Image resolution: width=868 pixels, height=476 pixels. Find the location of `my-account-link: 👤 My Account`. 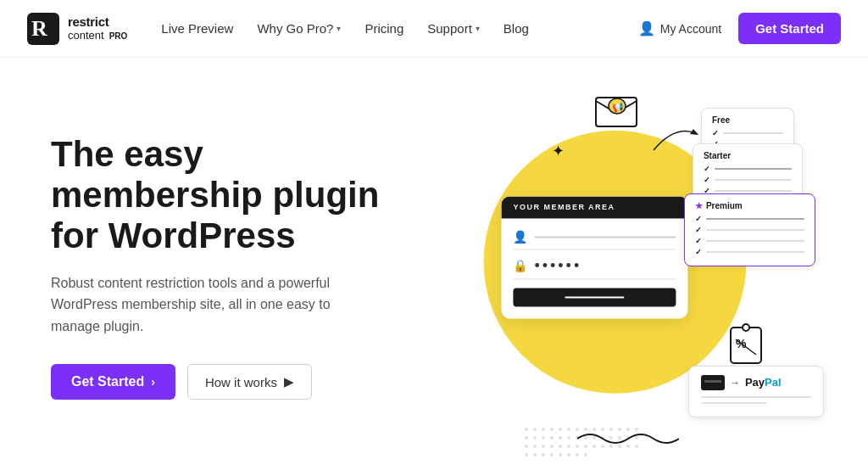

my-account-link: 👤 My Account is located at coordinates (680, 29).